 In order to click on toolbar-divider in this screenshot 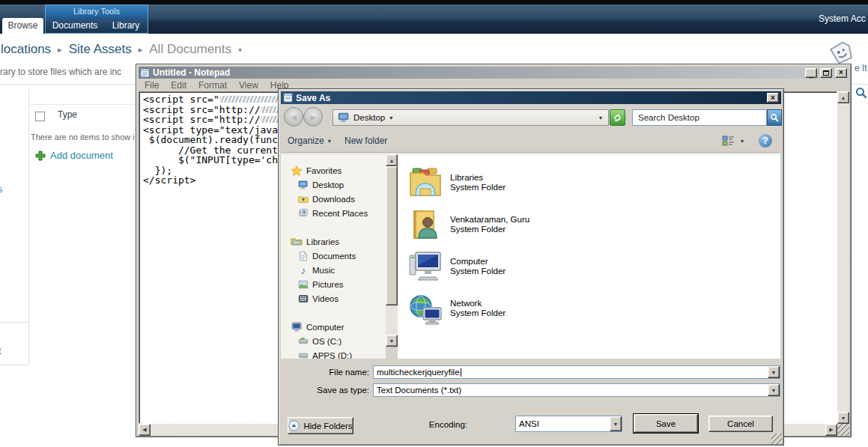, I will do `click(531, 153)`.